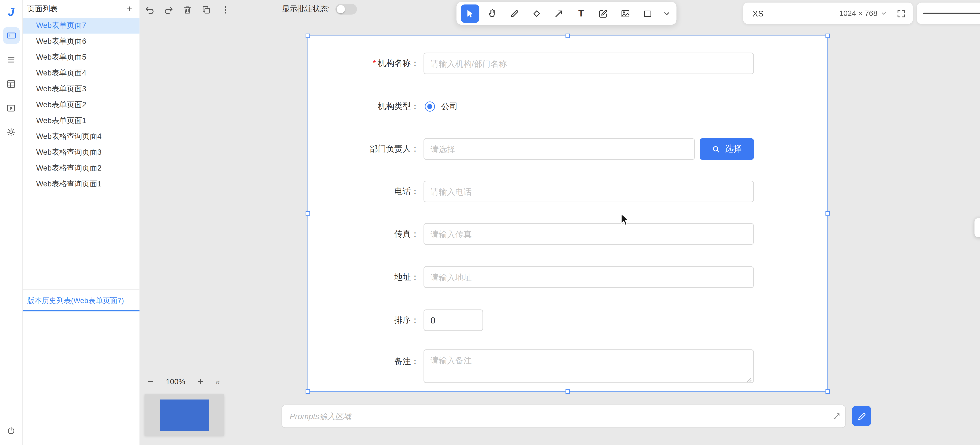  Describe the element at coordinates (81, 137) in the screenshot. I see `page-list-item: Web表格查询页面4` at that location.